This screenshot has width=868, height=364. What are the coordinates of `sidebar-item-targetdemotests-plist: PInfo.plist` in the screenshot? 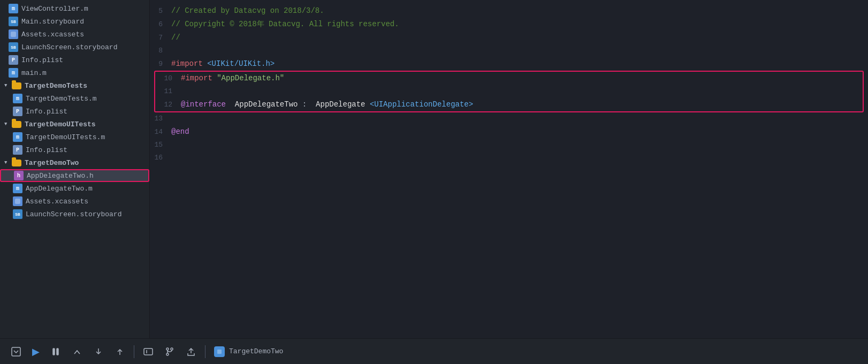 It's located at (75, 111).